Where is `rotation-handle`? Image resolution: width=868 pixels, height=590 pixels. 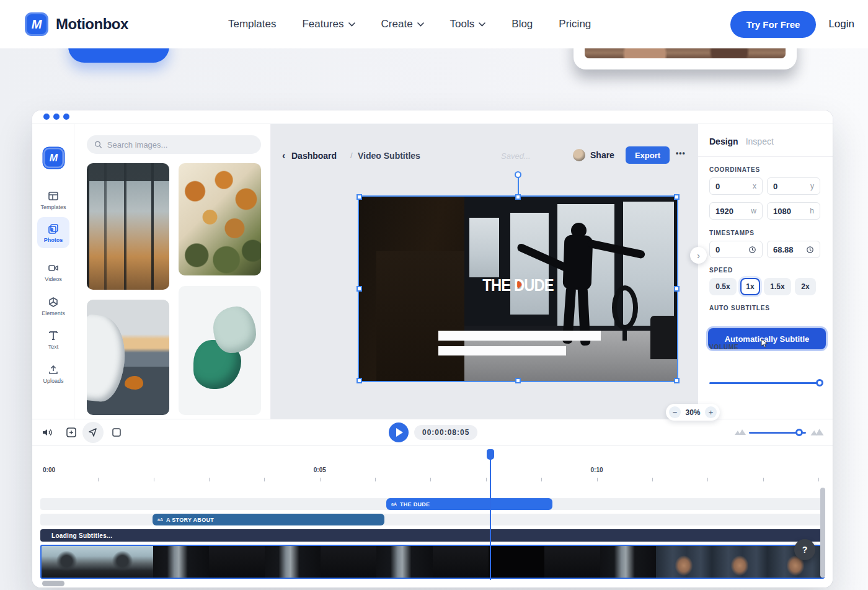
rotation-handle is located at coordinates (518, 175).